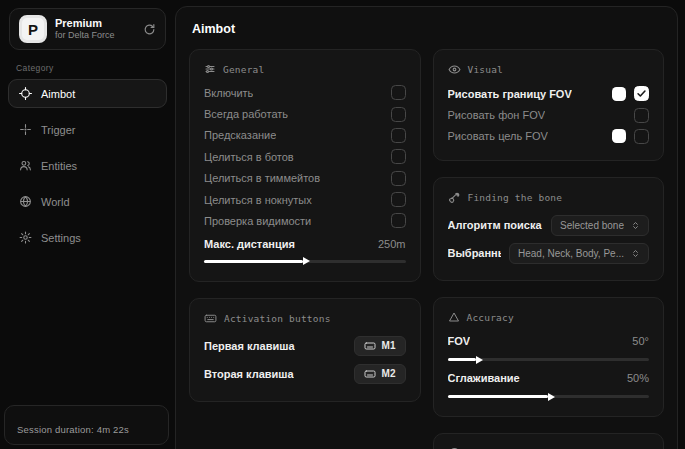 This screenshot has width=685, height=449. What do you see at coordinates (88, 166) in the screenshot?
I see `sidebar-nav: Aimbot Trigger Entities` at bounding box center [88, 166].